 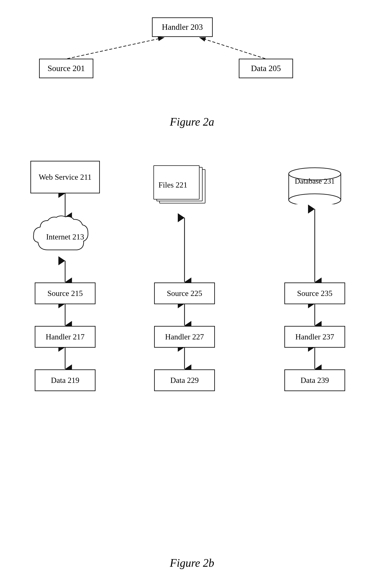 I want to click on webservice-211-label: Web Service 211, so click(x=65, y=177).